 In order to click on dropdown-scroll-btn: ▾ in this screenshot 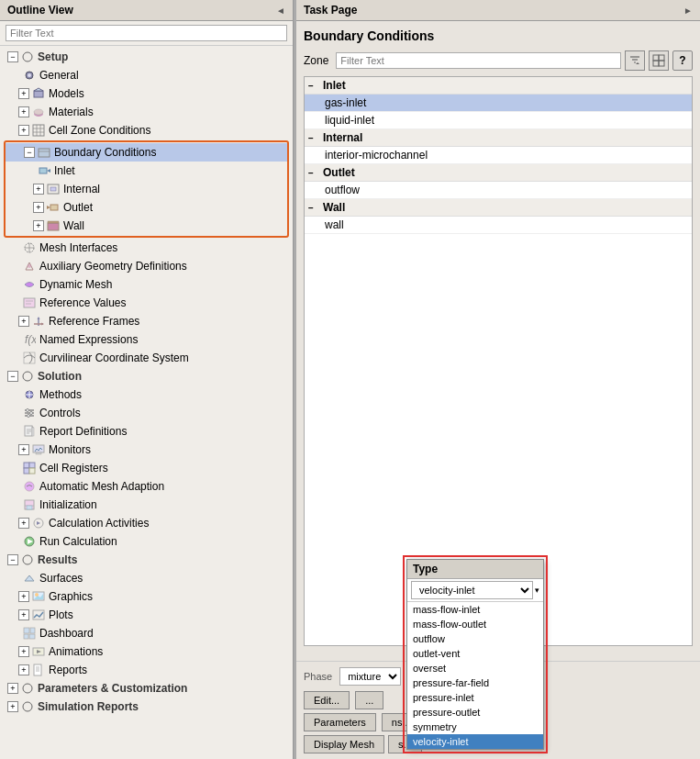, I will do `click(538, 590)`.